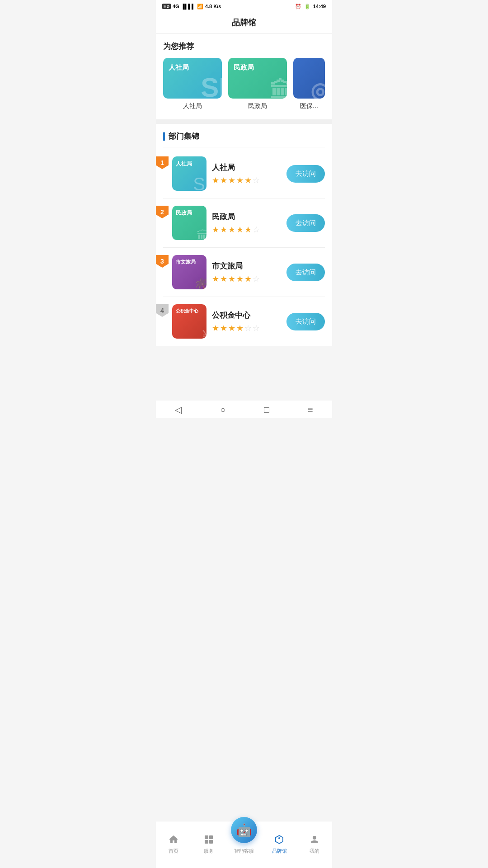 The image size is (488, 868). What do you see at coordinates (310, 410) in the screenshot?
I see `menu-button: ≡` at bounding box center [310, 410].